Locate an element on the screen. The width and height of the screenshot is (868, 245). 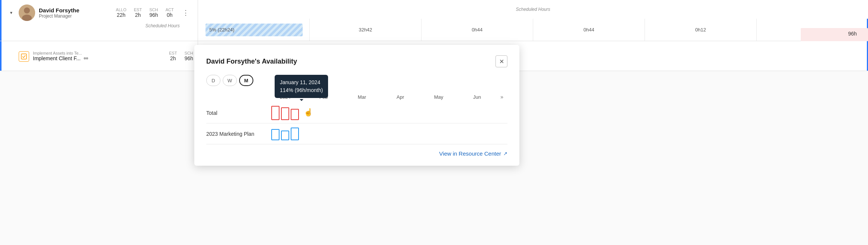
sch-metric: SCH 96h is located at coordinates (154, 13).